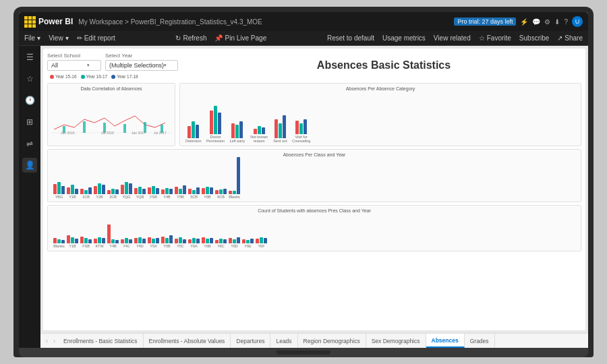 This screenshot has height=364, width=607. What do you see at coordinates (88, 65) in the screenshot?
I see `school-chevron: ▾` at bounding box center [88, 65].